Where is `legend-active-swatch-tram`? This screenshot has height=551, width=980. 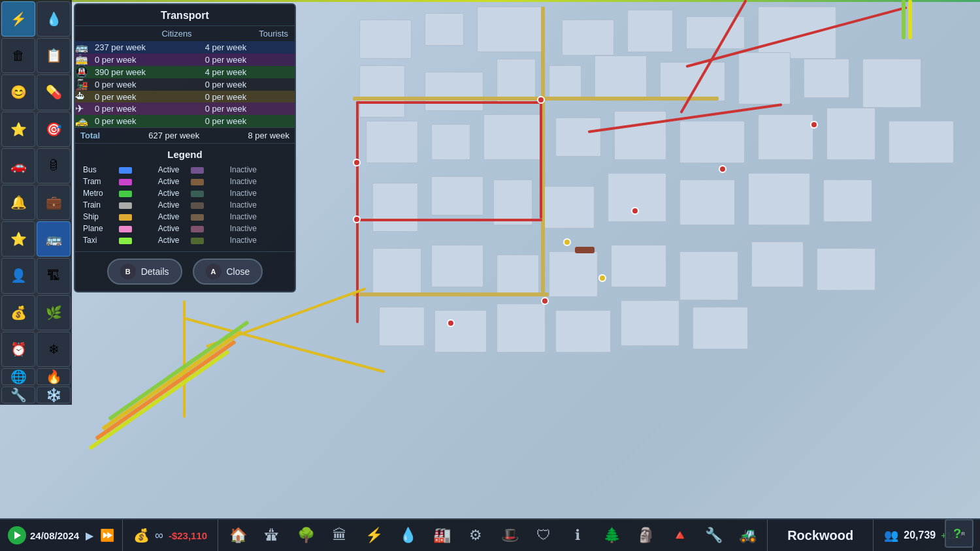 legend-active-swatch-tram is located at coordinates (136, 181).